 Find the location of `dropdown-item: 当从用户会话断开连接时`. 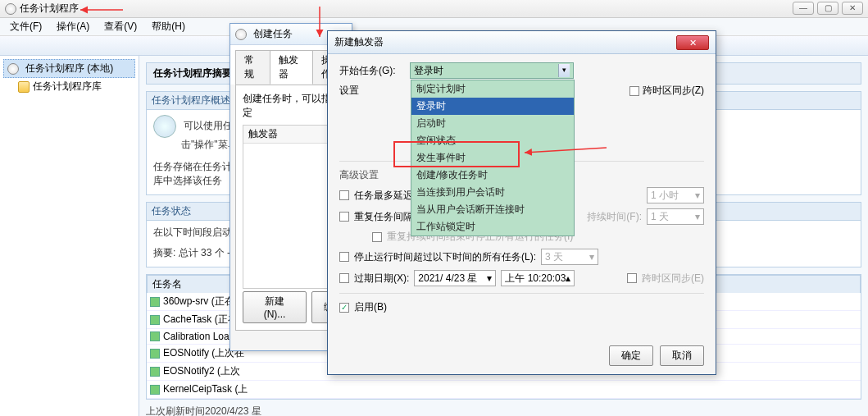

dropdown-item: 当从用户会话断开连接时 is located at coordinates (493, 210).